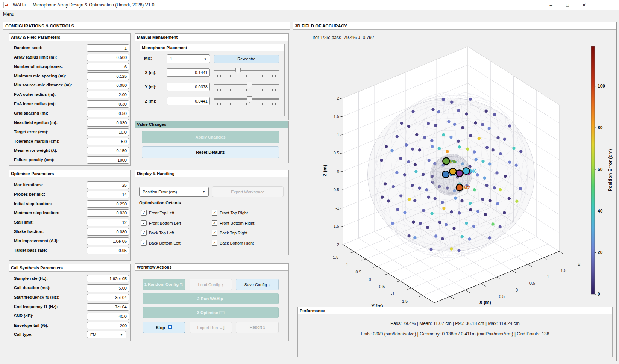 The width and height of the screenshot is (619, 364). Describe the element at coordinates (247, 59) in the screenshot. I see `recentre-button: Re-centre` at that location.